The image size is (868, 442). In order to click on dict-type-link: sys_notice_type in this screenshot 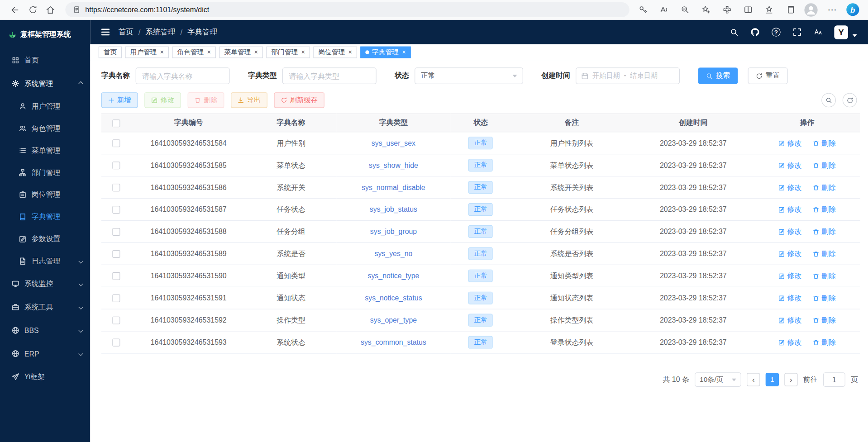, I will do `click(393, 276)`.